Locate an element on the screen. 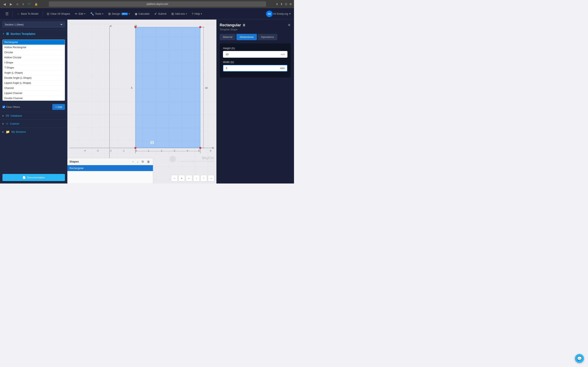 This screenshot has width=588, height=367. upload-icon: ⬆ is located at coordinates (282, 4).